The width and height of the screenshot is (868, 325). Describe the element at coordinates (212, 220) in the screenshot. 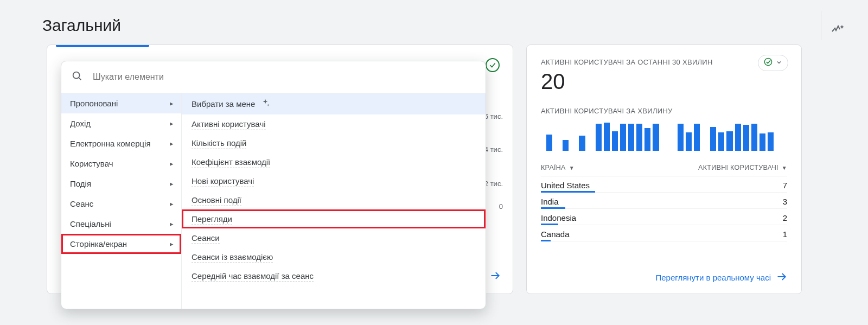

I see `metric-label: Перегляди` at that location.